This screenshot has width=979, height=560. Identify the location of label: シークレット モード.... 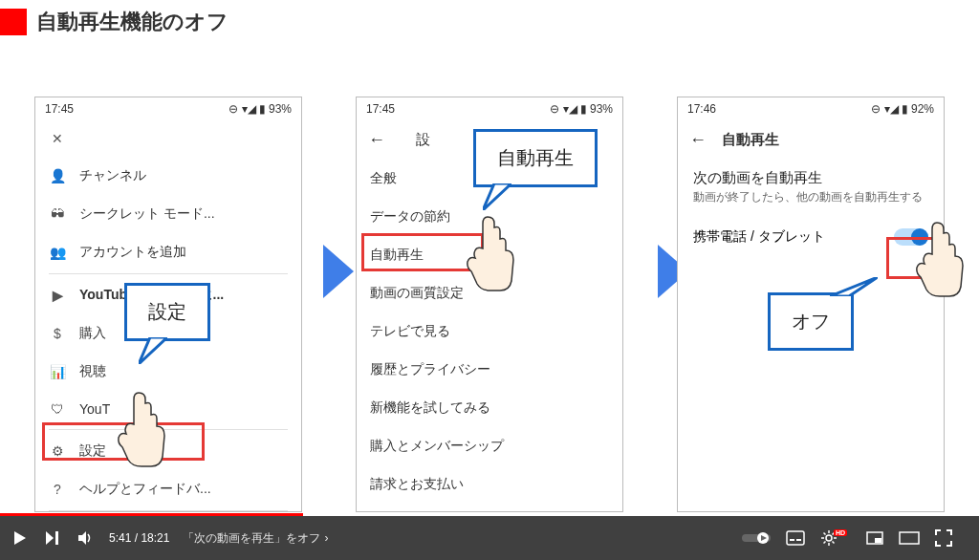
(184, 214).